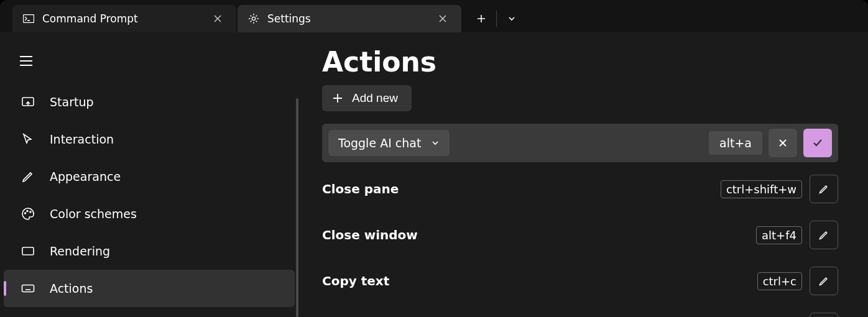  Describe the element at coordinates (149, 139) in the screenshot. I see `sidebar-item-interaction: Interaction` at that location.